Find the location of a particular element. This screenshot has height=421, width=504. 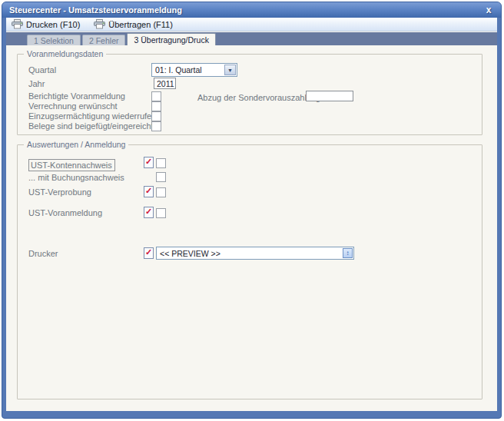

belege-label: Belege sind beigefügt/eingereicht is located at coordinates (91, 126).